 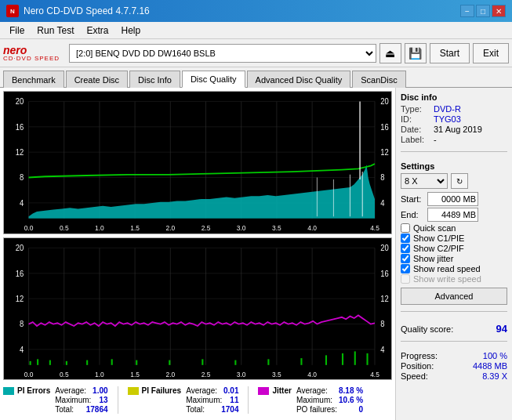 I want to click on stat-pi-errors: PI Errors Average: 1.00 Maximum: 13 Tota…, so click(x=56, y=400).